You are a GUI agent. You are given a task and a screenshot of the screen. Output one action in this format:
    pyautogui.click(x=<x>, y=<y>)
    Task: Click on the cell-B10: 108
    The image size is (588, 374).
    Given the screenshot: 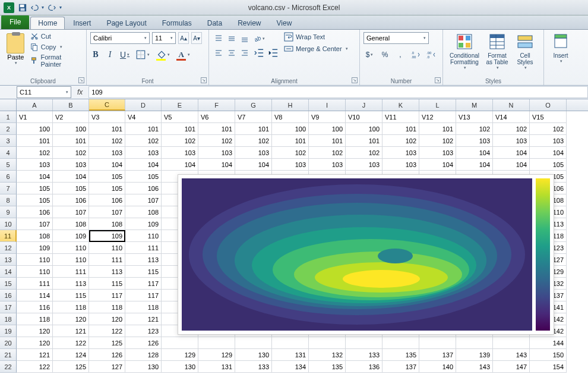 What is the action you would take?
    pyautogui.click(x=71, y=224)
    